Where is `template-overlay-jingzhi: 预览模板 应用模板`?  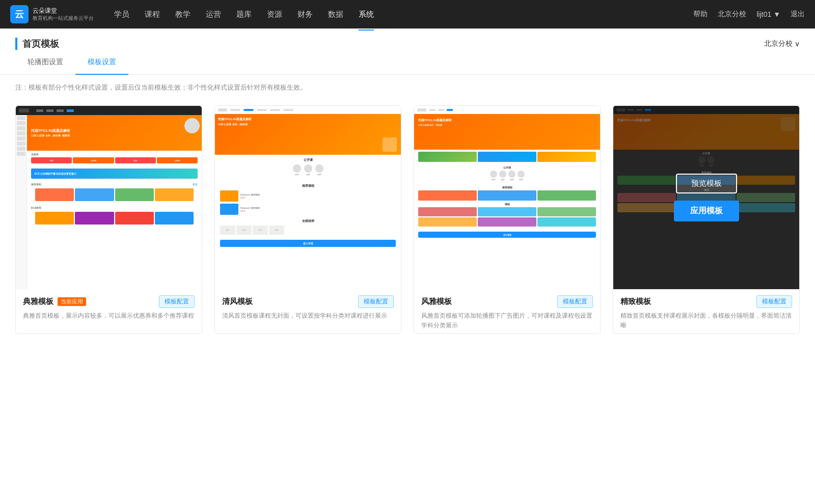 template-overlay-jingzhi: 预览模板 应用模板 is located at coordinates (706, 198).